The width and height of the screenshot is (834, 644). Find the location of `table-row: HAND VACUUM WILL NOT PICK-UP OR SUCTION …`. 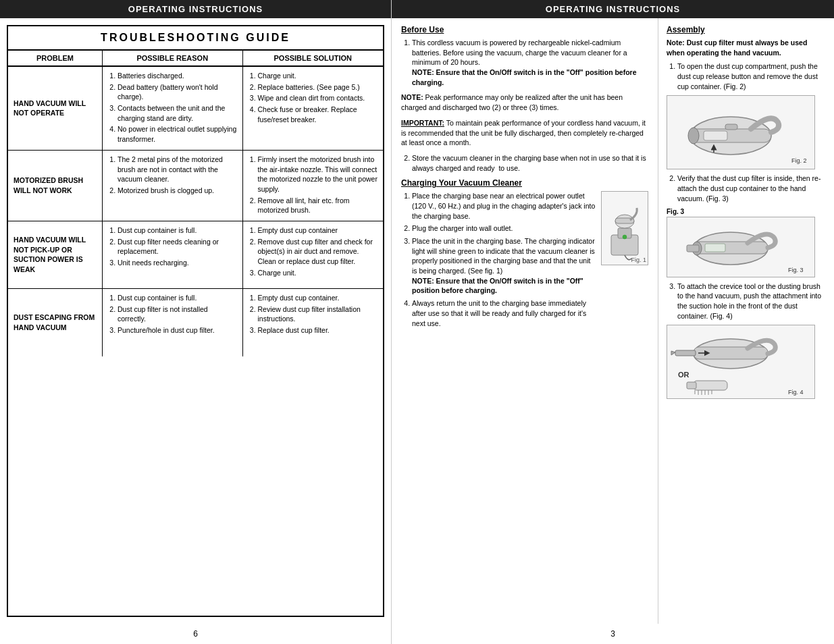

table-row: HAND VACUUM WILL NOT PICK-UP OR SUCTION … is located at coordinates (196, 255).